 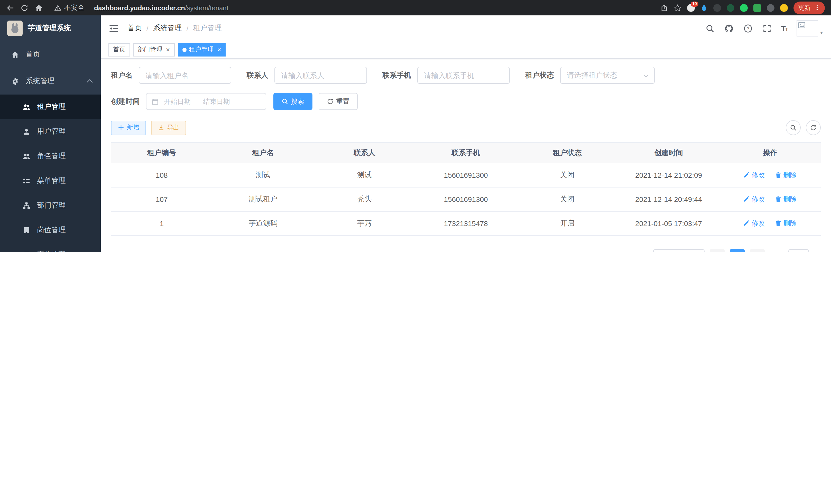 What do you see at coordinates (567, 175) in the screenshot?
I see `cell-status: 关闭` at bounding box center [567, 175].